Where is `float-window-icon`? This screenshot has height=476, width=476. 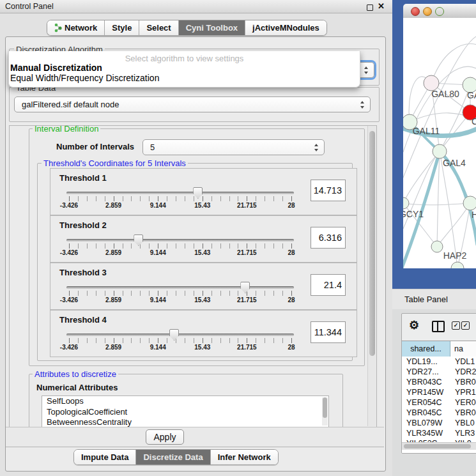
float-window-icon is located at coordinates (370, 8).